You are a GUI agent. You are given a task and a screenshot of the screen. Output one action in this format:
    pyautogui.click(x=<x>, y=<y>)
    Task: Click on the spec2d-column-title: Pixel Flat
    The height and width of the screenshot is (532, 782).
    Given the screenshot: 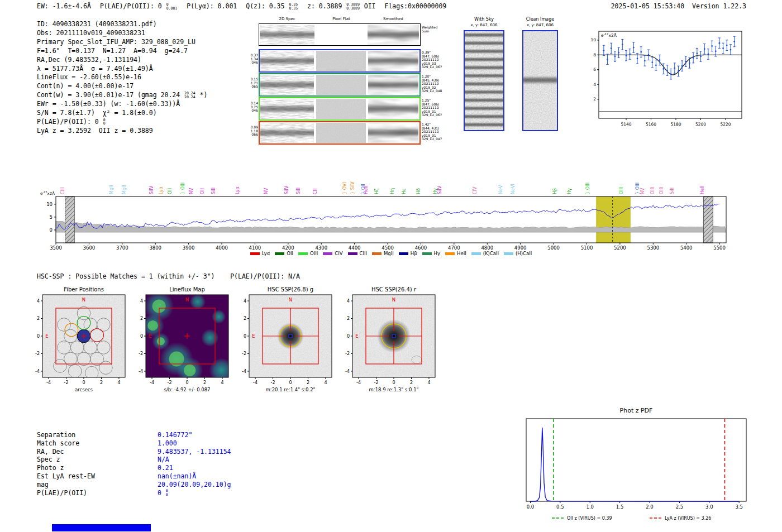 What is the action you would take?
    pyautogui.click(x=341, y=19)
    